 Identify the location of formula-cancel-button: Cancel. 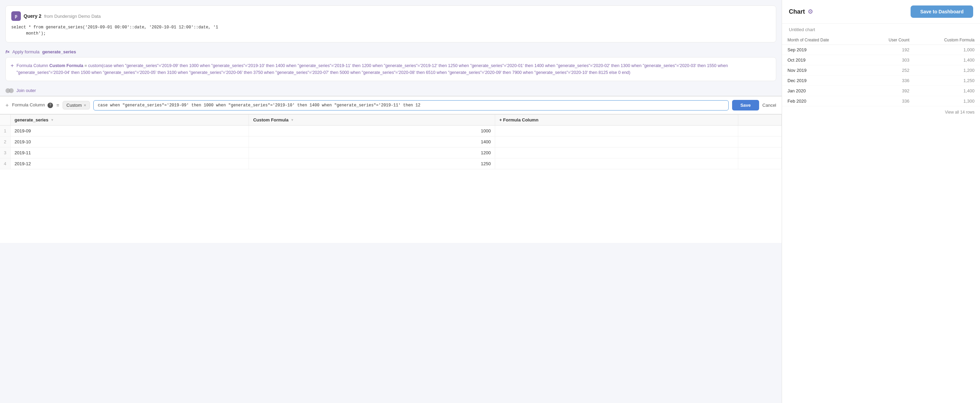
(769, 105).